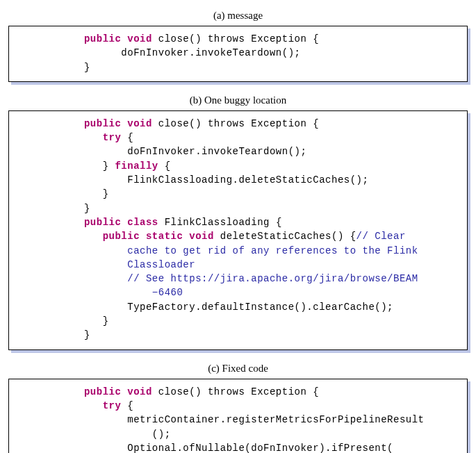 The height and width of the screenshot is (453, 476). Describe the element at coordinates (239, 447) in the screenshot. I see `code-text: Optional.ofNullable(doFnInvoker).ifPrese…` at that location.